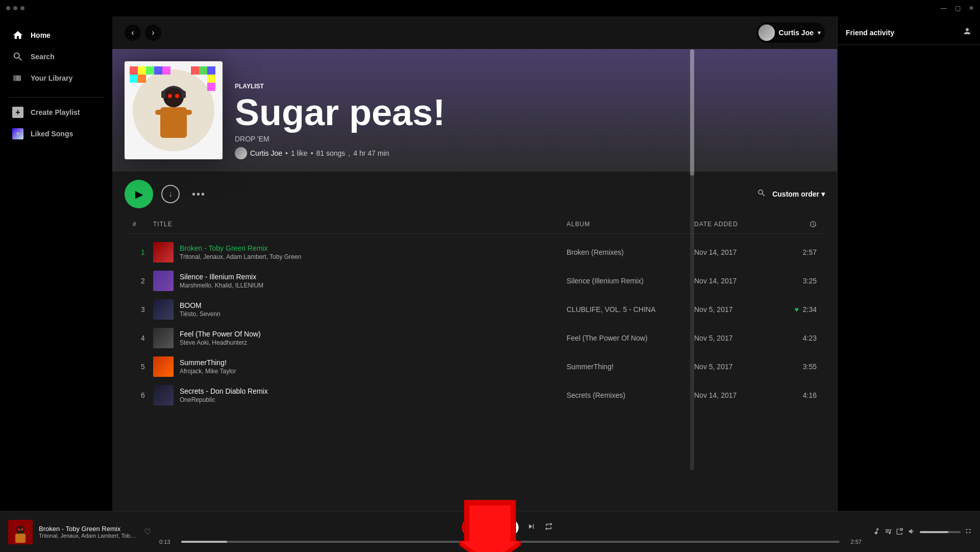 The height and width of the screenshot is (552, 980). I want to click on track-number: 1, so click(143, 252).